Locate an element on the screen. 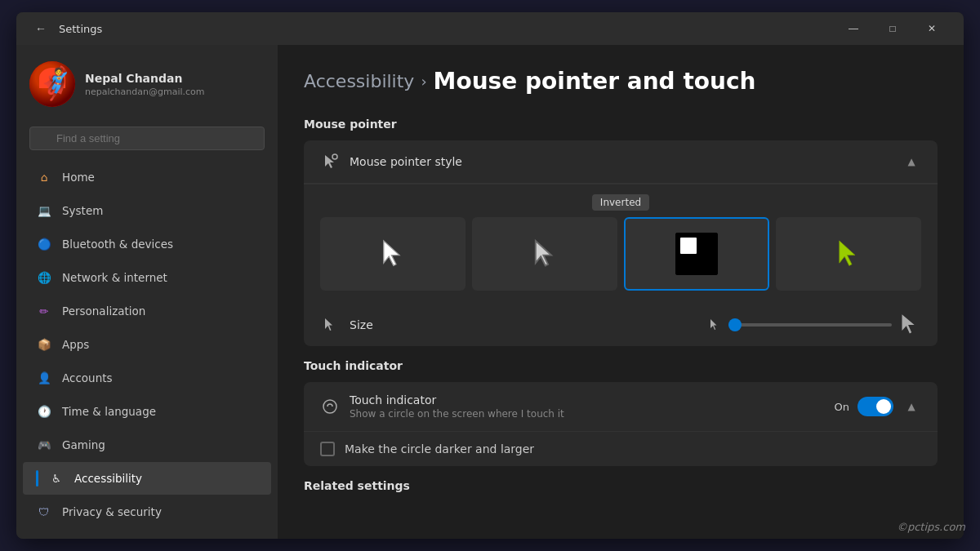 The width and height of the screenshot is (980, 551). close-button: ✕ is located at coordinates (932, 29).